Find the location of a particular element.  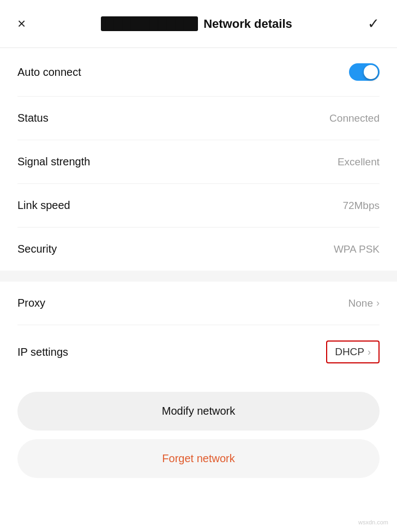

section-divider is located at coordinates (198, 276).